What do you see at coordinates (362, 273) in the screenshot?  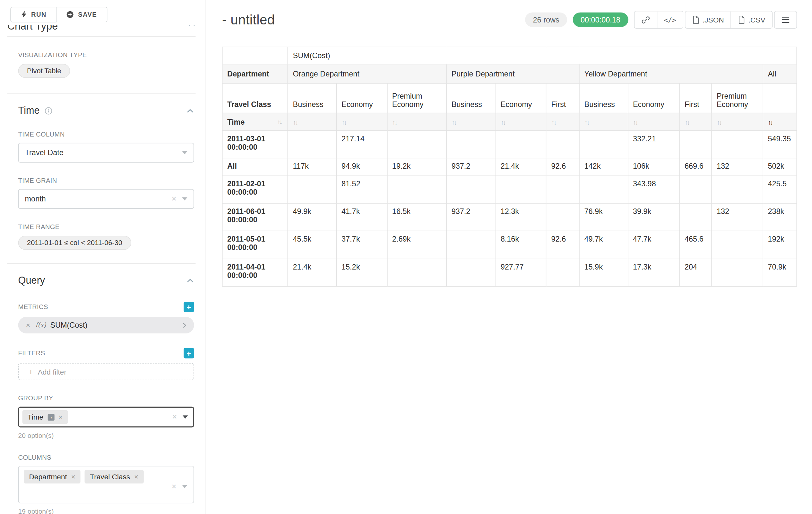 I see `pivot-value-cell: 15.2k` at bounding box center [362, 273].